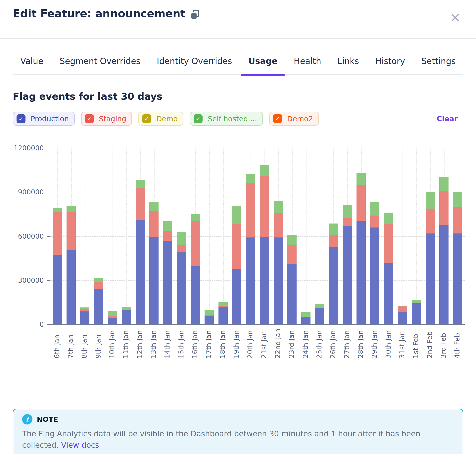 The height and width of the screenshot is (454, 476). Describe the element at coordinates (195, 236) in the screenshot. I see `bar-slot-16th-jan` at that location.